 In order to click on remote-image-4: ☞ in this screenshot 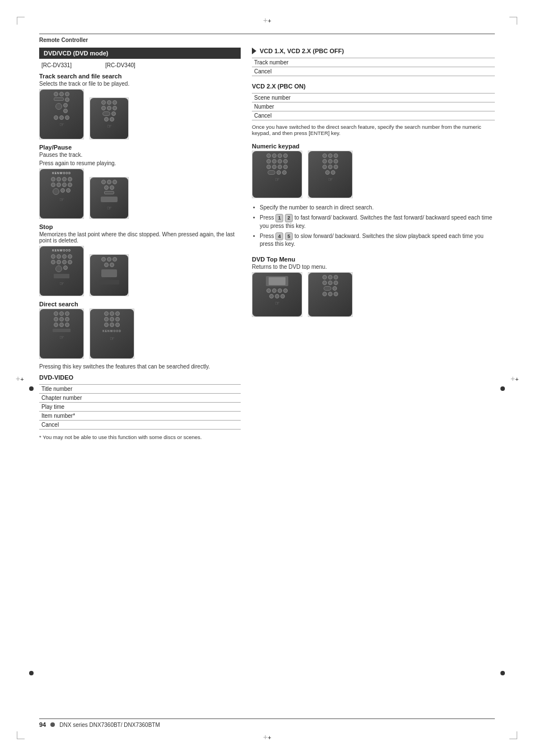, I will do `click(109, 198)`.